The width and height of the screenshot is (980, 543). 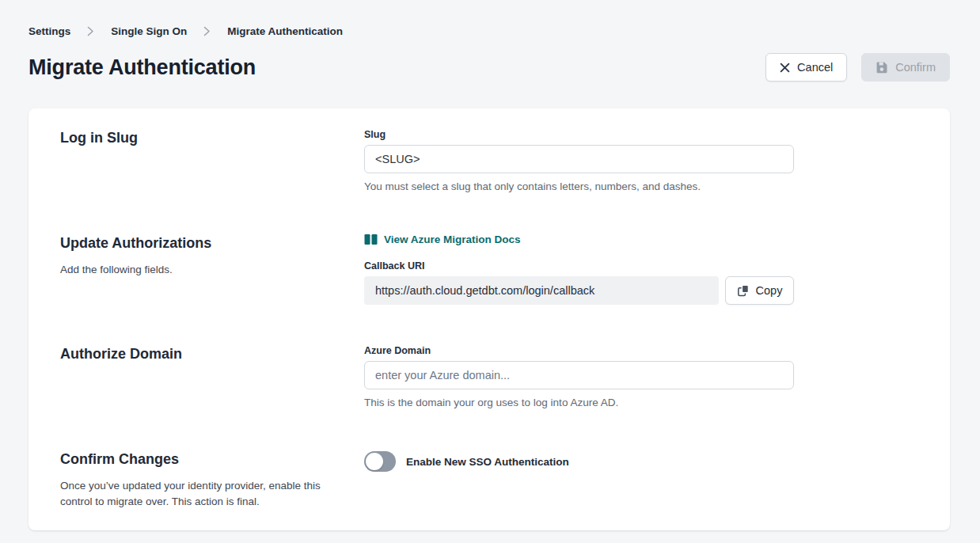 What do you see at coordinates (142, 68) in the screenshot?
I see `page-title: Migrate Authentication` at bounding box center [142, 68].